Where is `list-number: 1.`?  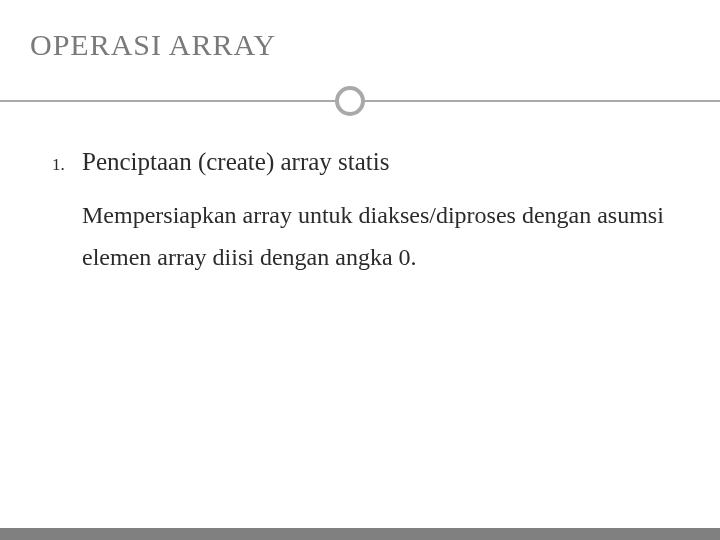
list-number: 1. is located at coordinates (67, 165).